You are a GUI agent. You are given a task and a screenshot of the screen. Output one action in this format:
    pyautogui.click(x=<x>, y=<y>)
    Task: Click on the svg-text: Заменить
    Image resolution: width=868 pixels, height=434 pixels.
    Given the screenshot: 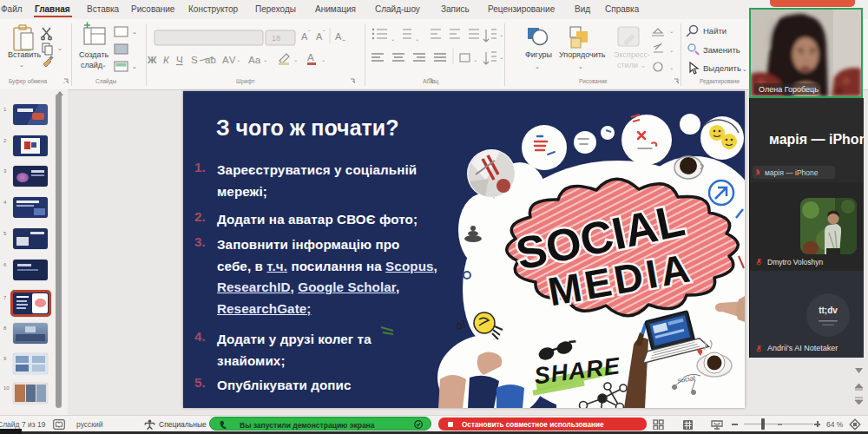 What is the action you would take?
    pyautogui.click(x=722, y=50)
    